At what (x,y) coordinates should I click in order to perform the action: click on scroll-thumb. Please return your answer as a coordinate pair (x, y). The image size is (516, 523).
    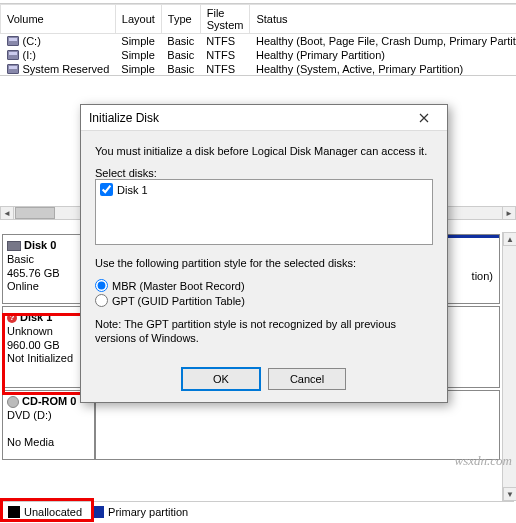
    Looking at the image, I should click on (35, 213).